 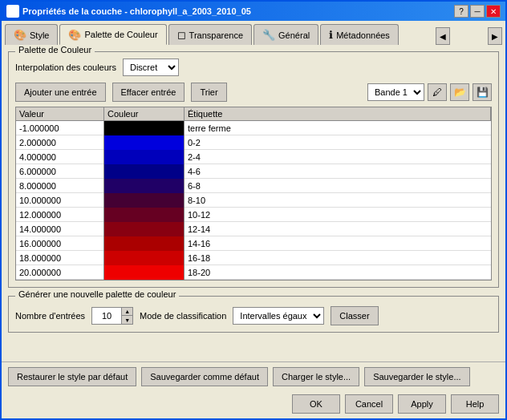 I want to click on header-valeur: Valeur, so click(x=60, y=114).